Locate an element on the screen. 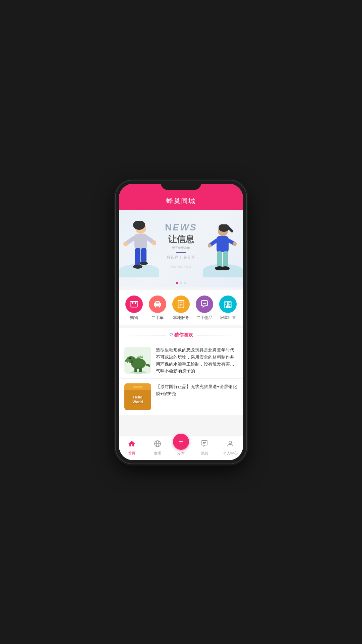  nav-messages-label: 消息 is located at coordinates (204, 453).